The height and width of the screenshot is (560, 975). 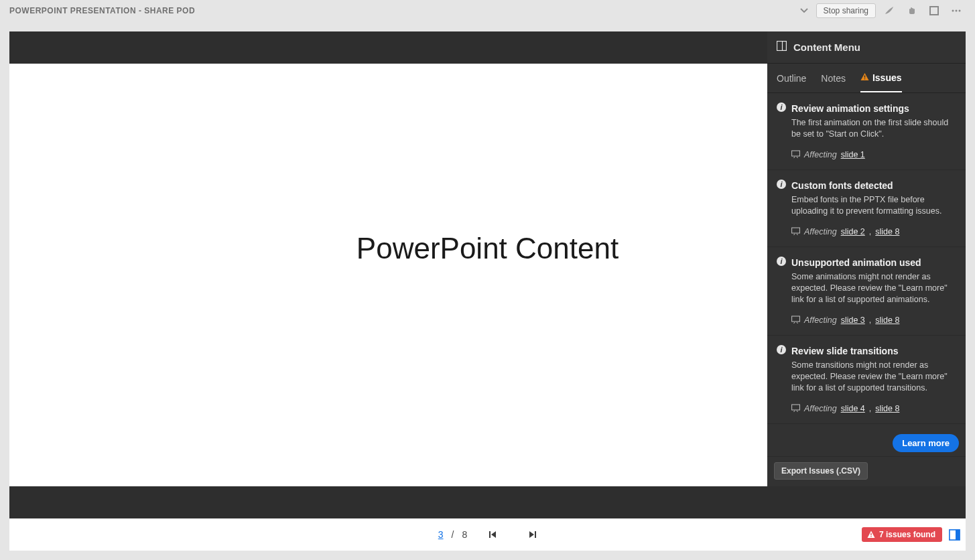 What do you see at coordinates (926, 443) in the screenshot?
I see `learn-more-button: Learn more` at bounding box center [926, 443].